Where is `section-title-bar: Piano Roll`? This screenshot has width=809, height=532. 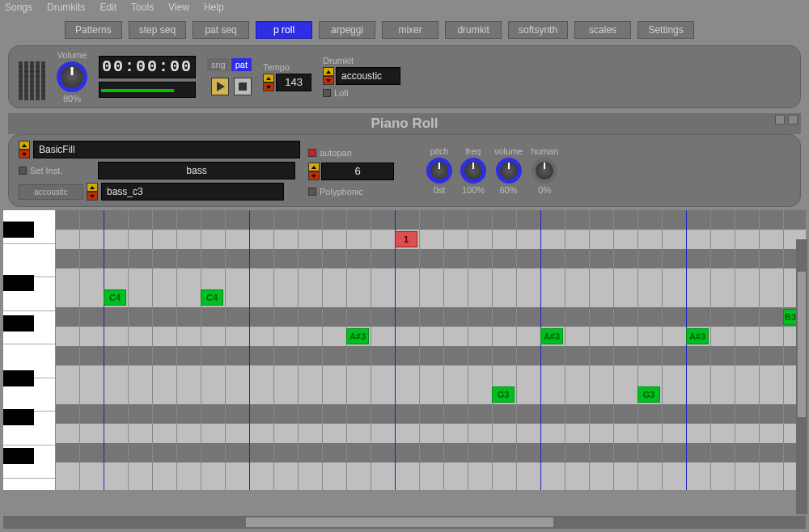
section-title-bar: Piano Roll is located at coordinates (404, 124).